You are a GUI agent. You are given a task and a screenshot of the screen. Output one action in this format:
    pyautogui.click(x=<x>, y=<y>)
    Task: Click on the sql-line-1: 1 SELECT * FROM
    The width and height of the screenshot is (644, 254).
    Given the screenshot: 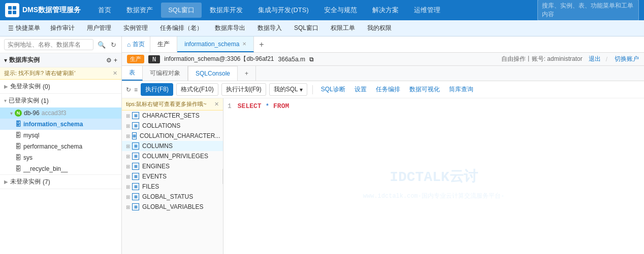 What is the action you would take?
    pyautogui.click(x=434, y=106)
    